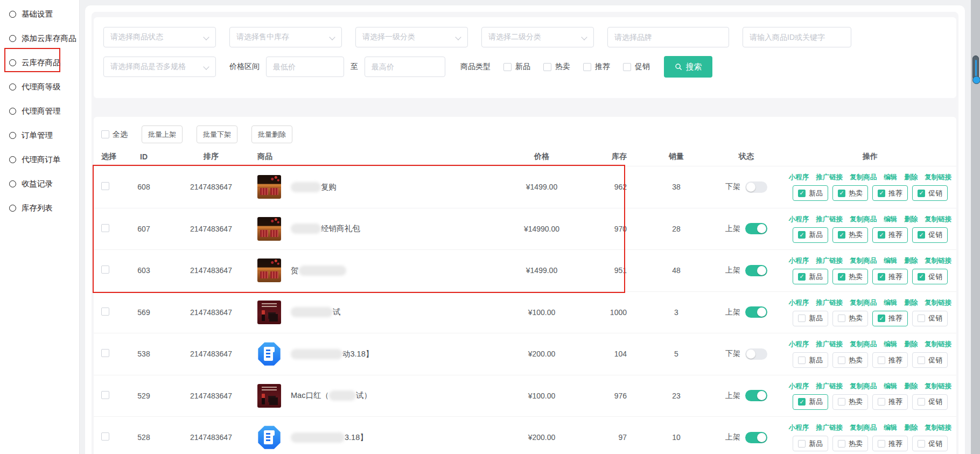 Image resolution: width=980 pixels, height=454 pixels. Describe the element at coordinates (305, 67) in the screenshot. I see `min-price-input` at that location.